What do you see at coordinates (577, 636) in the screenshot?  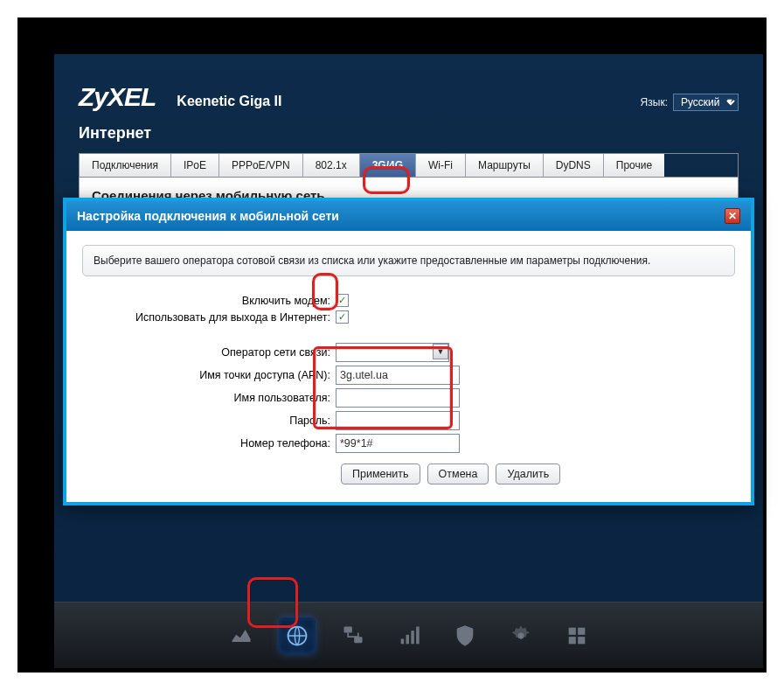 I see `grid-icon` at bounding box center [577, 636].